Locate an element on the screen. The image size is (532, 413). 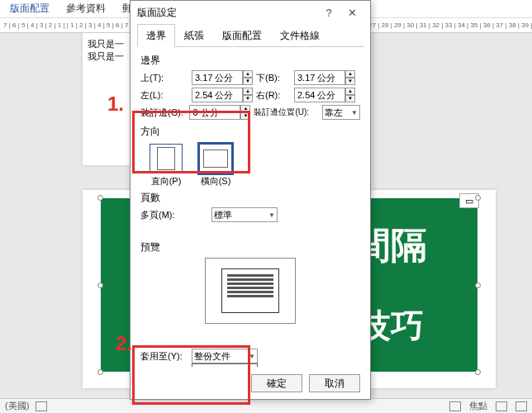
dialog-tabs: 邊界 紙張 版面配置 文件格線 is located at coordinates (250, 36).